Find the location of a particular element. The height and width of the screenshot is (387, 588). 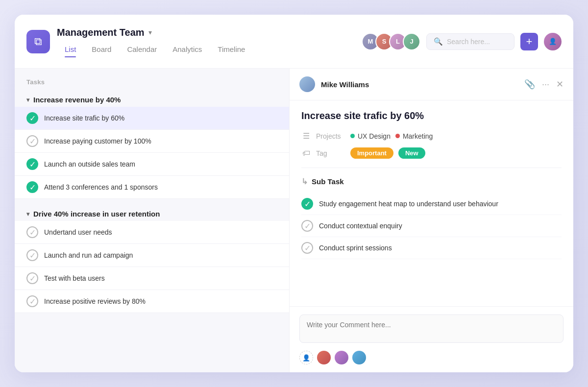

add-button: + is located at coordinates (529, 42).